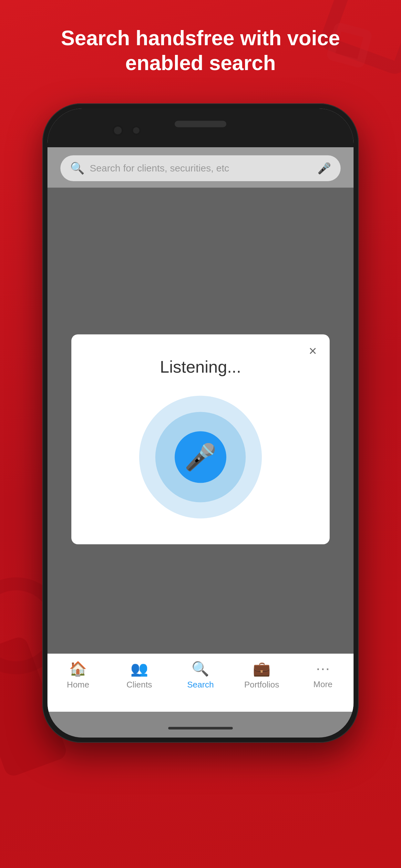 This screenshot has height=868, width=401. What do you see at coordinates (201, 675) in the screenshot?
I see `nav-item-search: 🔍 Search` at bounding box center [201, 675].